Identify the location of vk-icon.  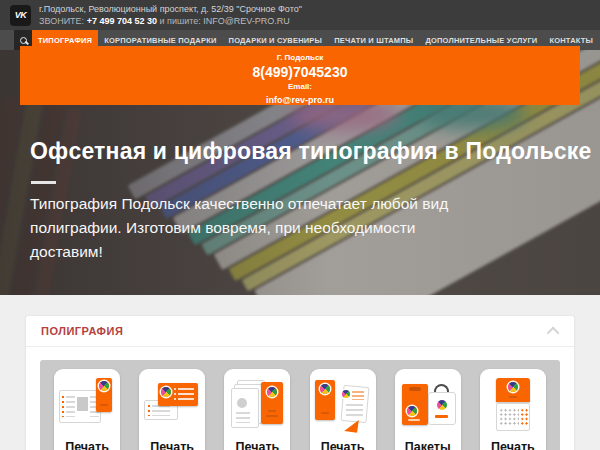
(20, 16).